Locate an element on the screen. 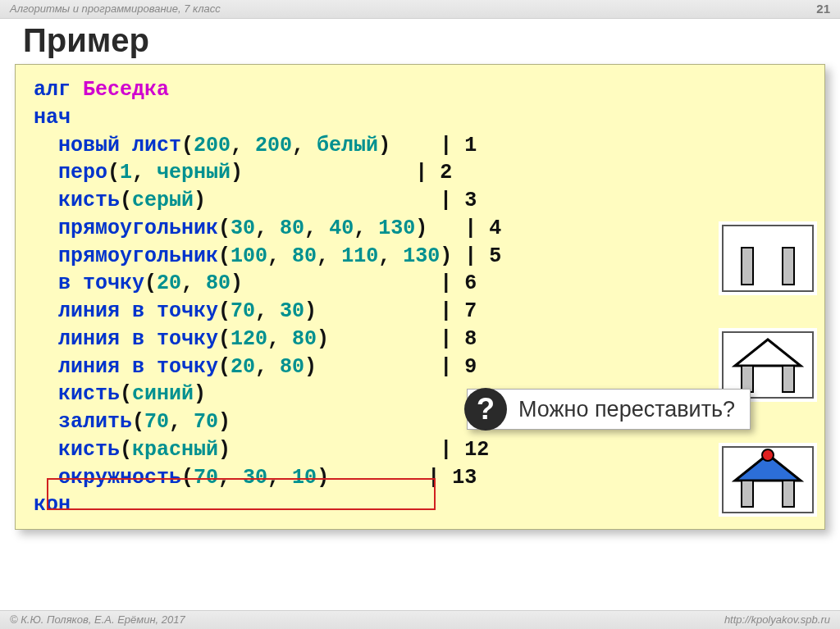  code-line: нач is located at coordinates (422, 118).